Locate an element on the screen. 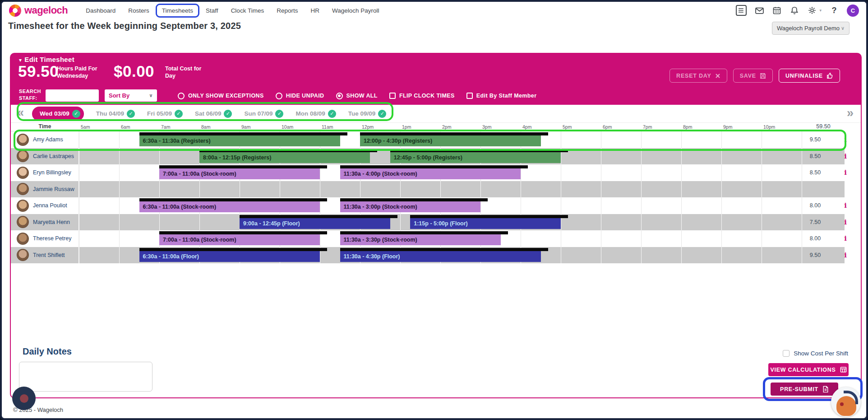 The image size is (868, 420). user-avatar: C is located at coordinates (853, 11).